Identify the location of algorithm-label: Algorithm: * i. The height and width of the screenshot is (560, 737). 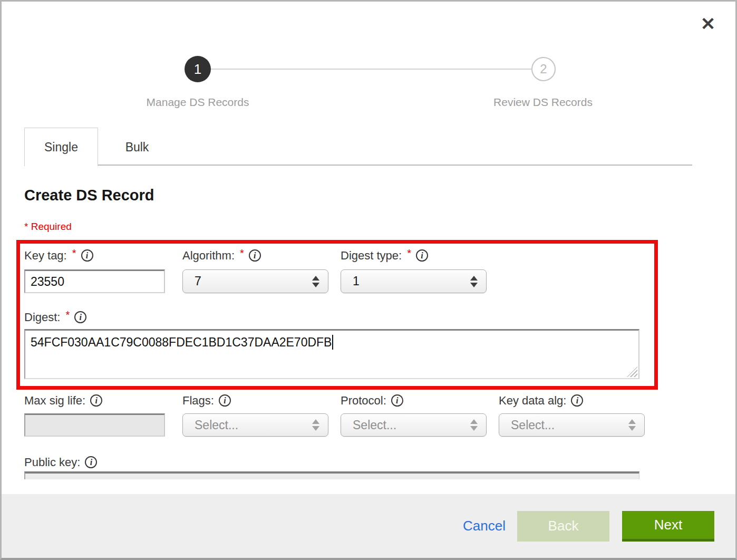
(221, 256).